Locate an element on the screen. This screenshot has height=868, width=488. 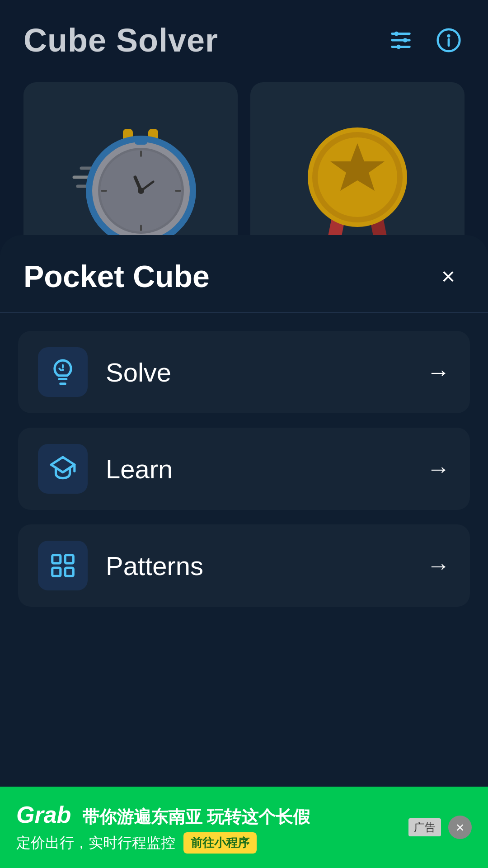
settings-icon-button is located at coordinates (401, 40).